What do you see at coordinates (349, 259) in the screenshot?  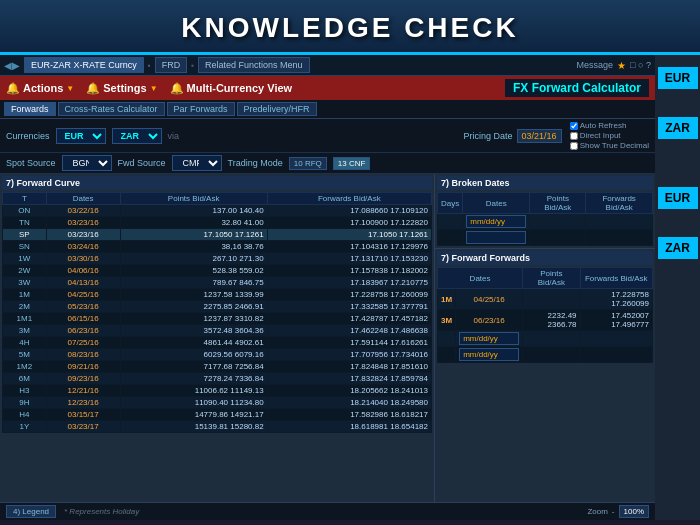 I see `fc-fwd-4: 17.131710 17.153230` at bounding box center [349, 259].